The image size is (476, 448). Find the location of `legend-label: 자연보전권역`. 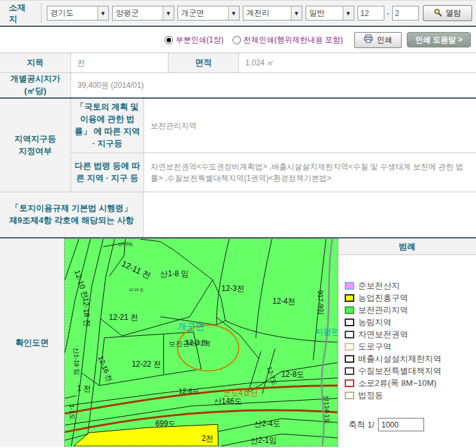

legend-label: 자연보전권역 is located at coordinates (383, 335).